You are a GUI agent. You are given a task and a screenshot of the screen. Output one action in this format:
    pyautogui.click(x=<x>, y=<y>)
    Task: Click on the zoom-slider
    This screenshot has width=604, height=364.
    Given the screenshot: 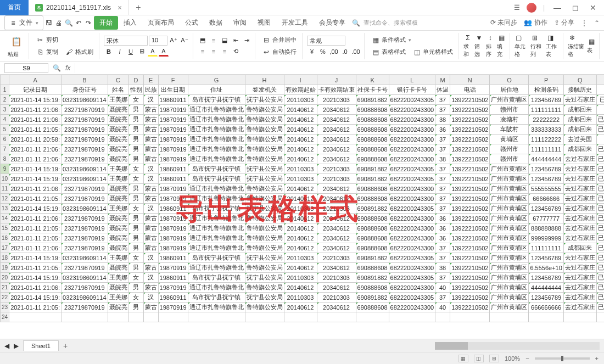 What is the action you would take?
    pyautogui.click(x=562, y=359)
    